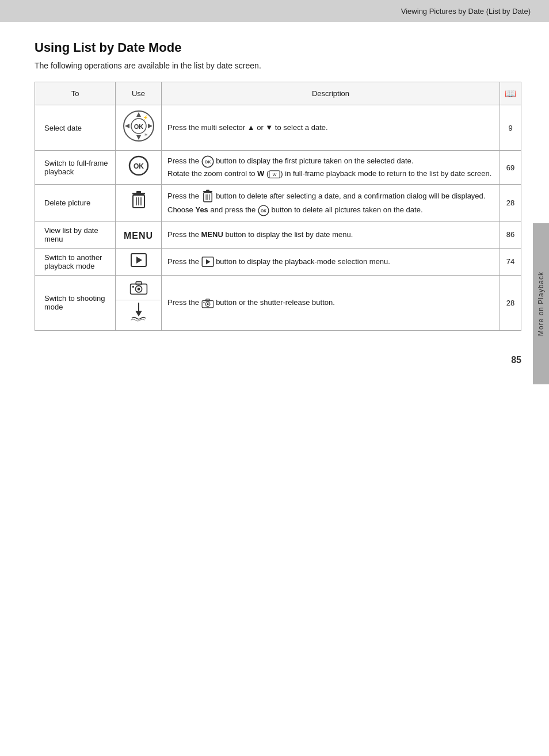 Image resolution: width=549 pixels, height=756 pixels. What do you see at coordinates (331, 168) in the screenshot?
I see `cell-desc-fullframe: Press the OK button to display the first…` at bounding box center [331, 168].